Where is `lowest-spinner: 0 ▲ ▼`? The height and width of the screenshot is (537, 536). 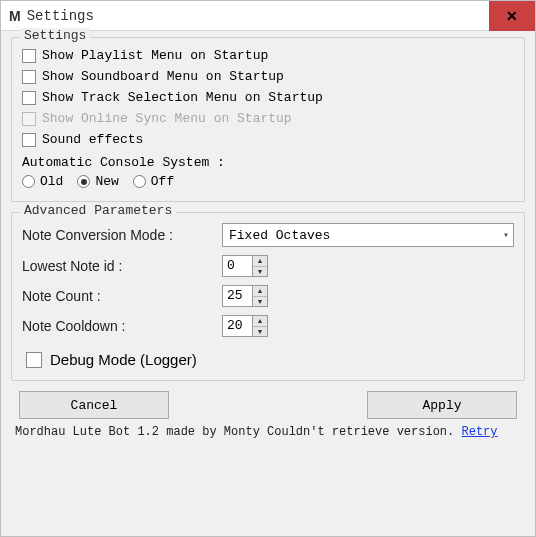 lowest-spinner: 0 ▲ ▼ is located at coordinates (245, 266).